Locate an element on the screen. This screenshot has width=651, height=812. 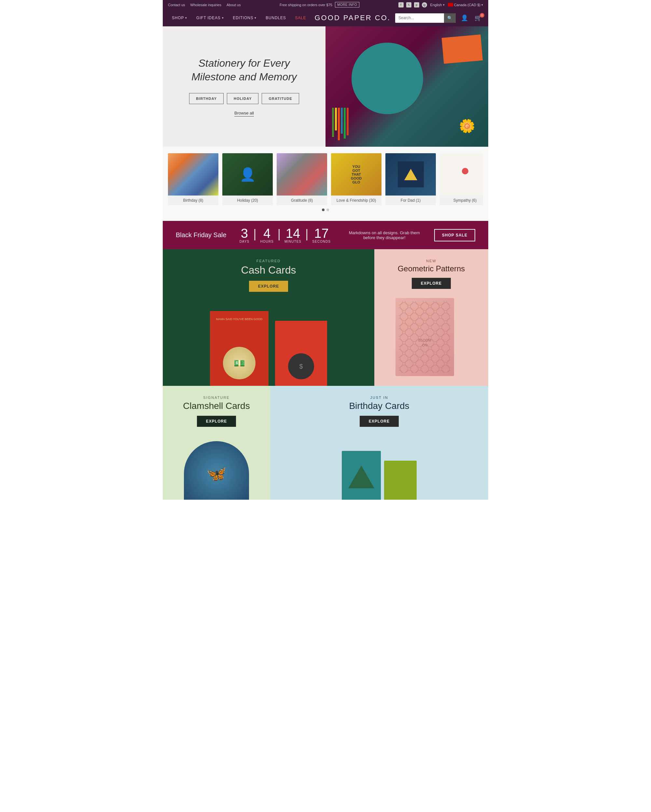
clamshell-image: 🦋 is located at coordinates (216, 470).